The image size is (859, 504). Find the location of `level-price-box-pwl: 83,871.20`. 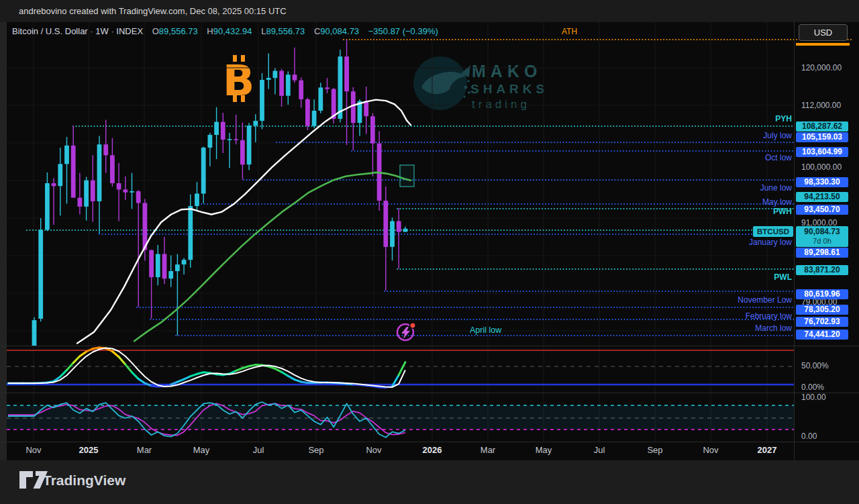

level-price-box-pwl: 83,871.20 is located at coordinates (822, 270).